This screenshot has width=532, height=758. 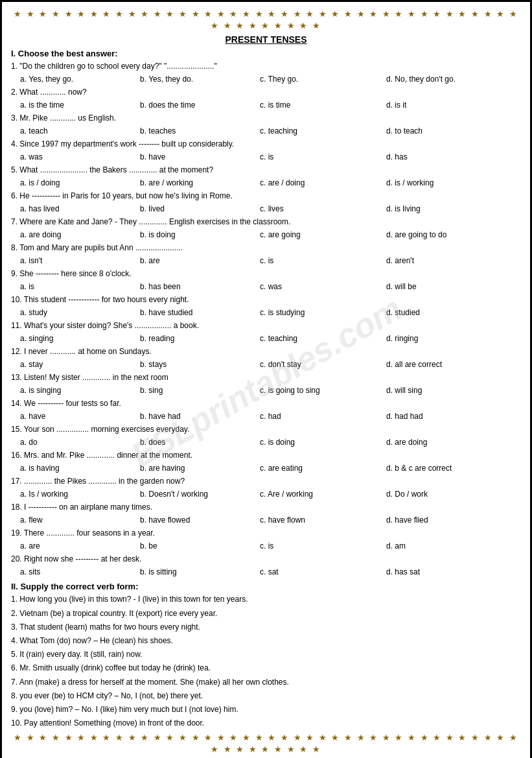 I want to click on s9: 9. you (love) him? – No. I (like) him ve…, so click(x=266, y=709).